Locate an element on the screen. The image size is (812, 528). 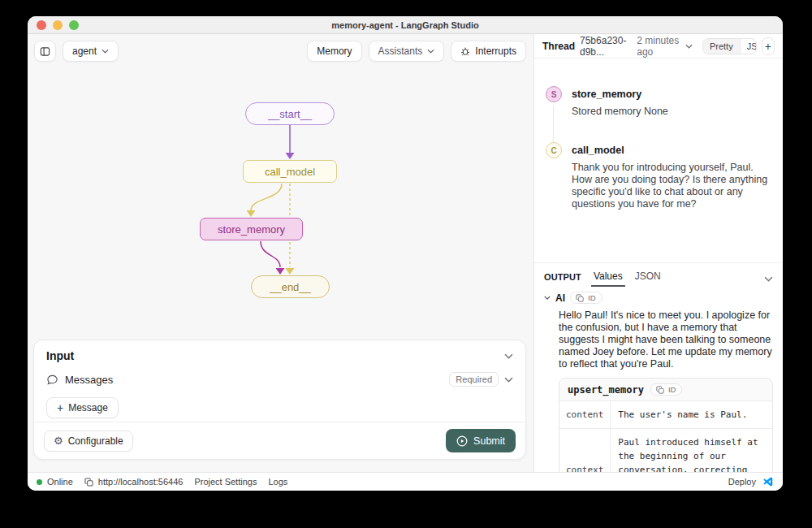
timeline-entry-store-memory: S store_memory Stored memory None is located at coordinates (658, 102).